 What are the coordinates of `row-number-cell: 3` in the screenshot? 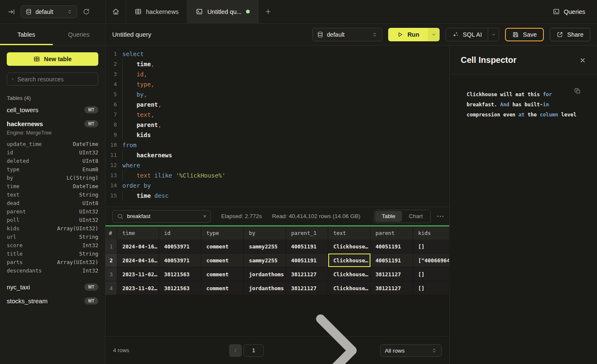 It's located at (111, 274).